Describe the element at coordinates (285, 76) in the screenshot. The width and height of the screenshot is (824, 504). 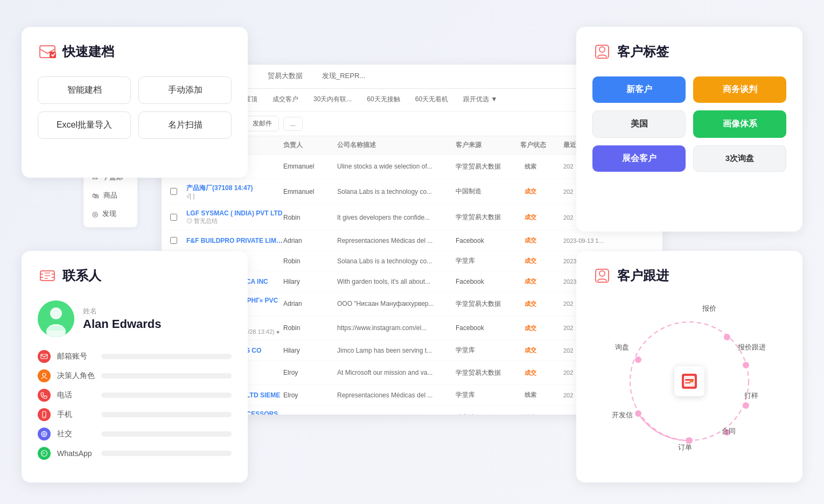
I see `tab-trade-data: 贸易大数据` at that location.